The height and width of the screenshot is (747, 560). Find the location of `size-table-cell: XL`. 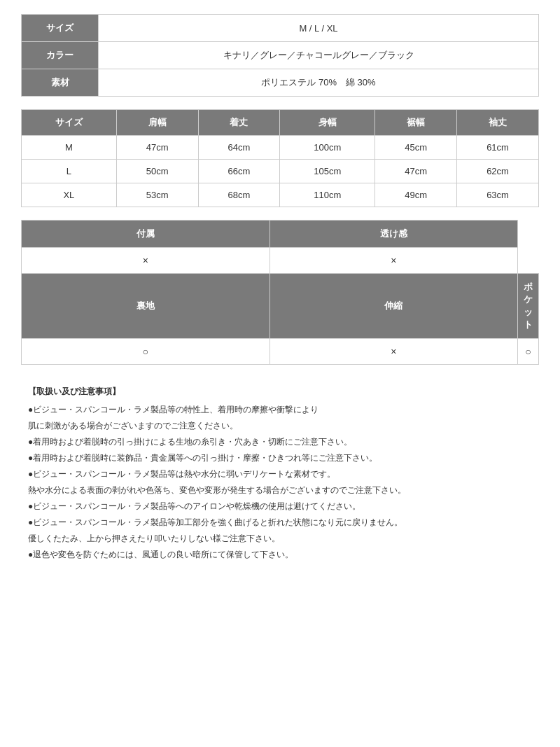

size-table-cell: XL is located at coordinates (69, 195).